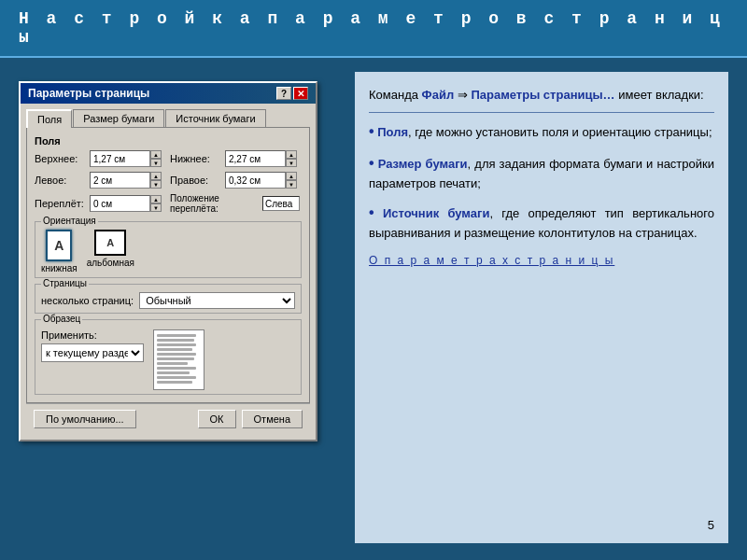 The height and width of the screenshot is (560, 747). I want to click on gutter-field-row: Переплёт: 0 см ▲ ▼, so click(101, 203).